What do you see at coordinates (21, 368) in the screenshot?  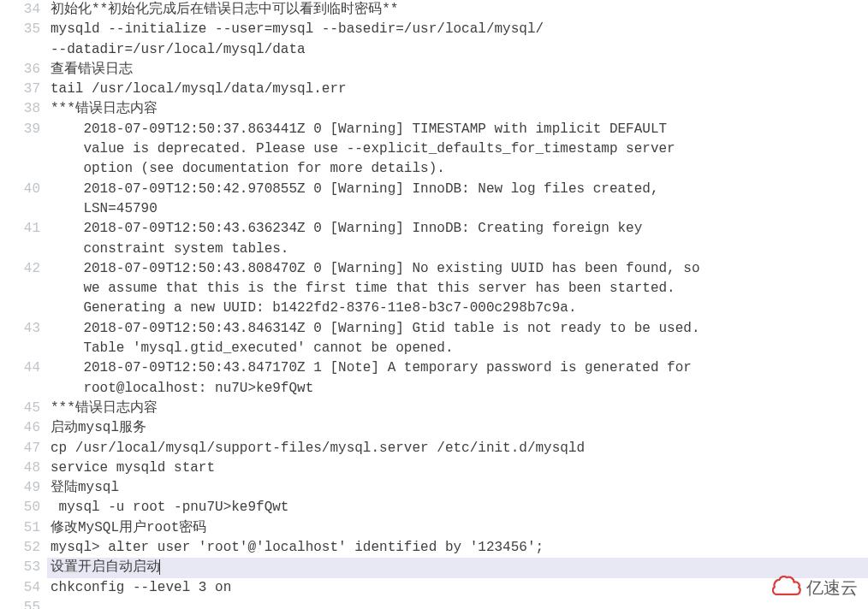 I see `line-number: 44` at bounding box center [21, 368].